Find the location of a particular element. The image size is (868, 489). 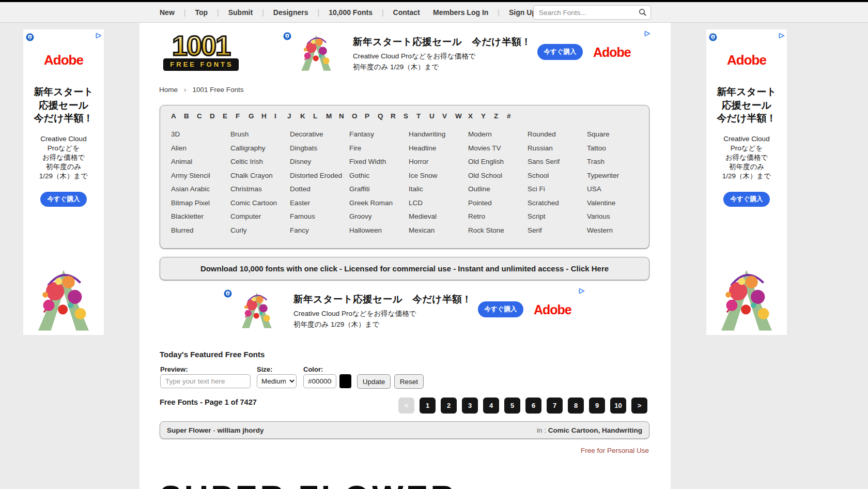

alphabet-letter: X is located at coordinates (474, 116).